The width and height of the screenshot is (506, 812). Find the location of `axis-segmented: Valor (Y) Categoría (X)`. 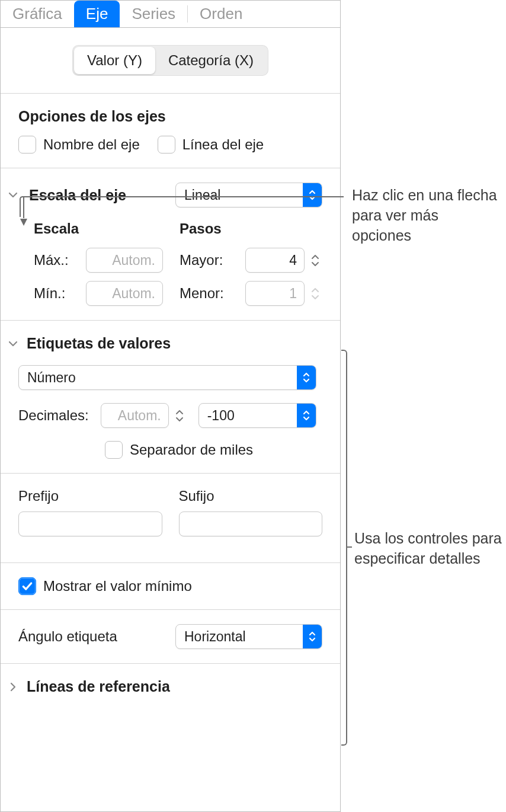

axis-segmented: Valor (Y) Categoría (X) is located at coordinates (171, 60).